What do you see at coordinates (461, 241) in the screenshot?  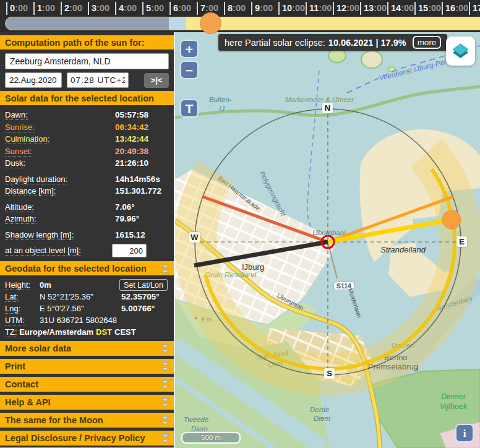 I see `compass-label: E` at bounding box center [461, 241].